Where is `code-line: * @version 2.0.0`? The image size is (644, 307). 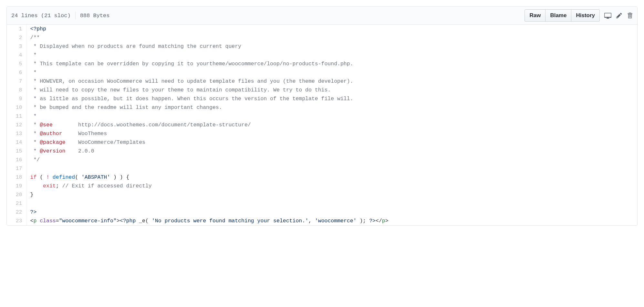
code-line: * @version 2.0.0 is located at coordinates (332, 151).